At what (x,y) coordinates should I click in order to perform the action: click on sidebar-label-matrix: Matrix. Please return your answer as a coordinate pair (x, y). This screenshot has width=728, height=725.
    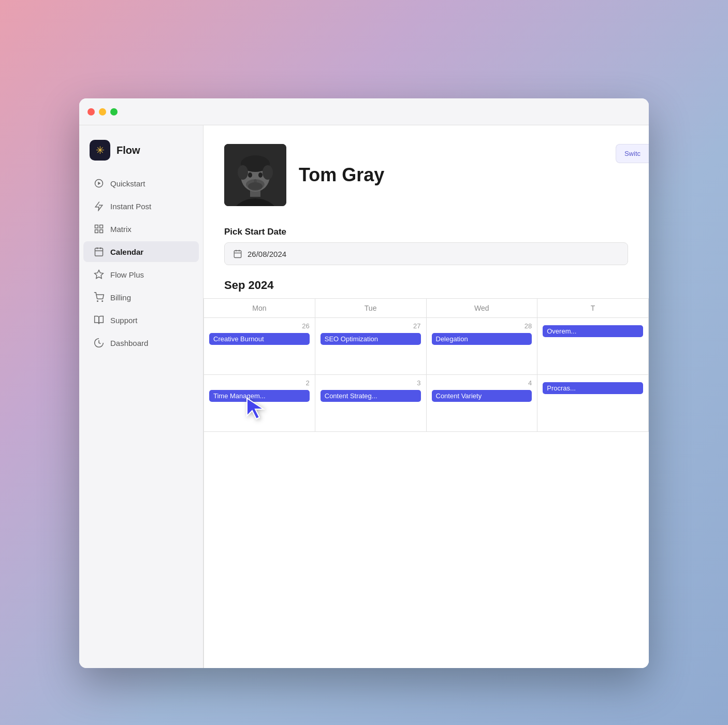
    Looking at the image, I should click on (121, 229).